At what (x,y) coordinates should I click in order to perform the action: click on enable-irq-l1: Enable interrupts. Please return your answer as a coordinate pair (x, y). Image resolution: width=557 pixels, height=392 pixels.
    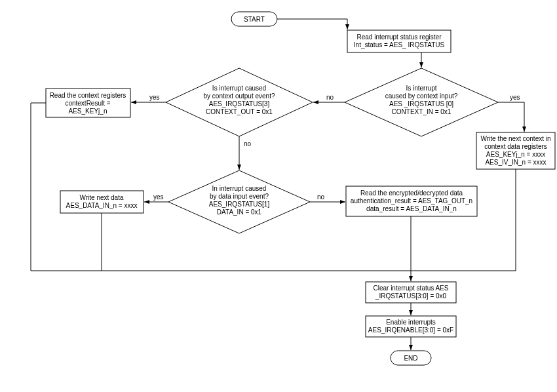
    Looking at the image, I should click on (411, 323).